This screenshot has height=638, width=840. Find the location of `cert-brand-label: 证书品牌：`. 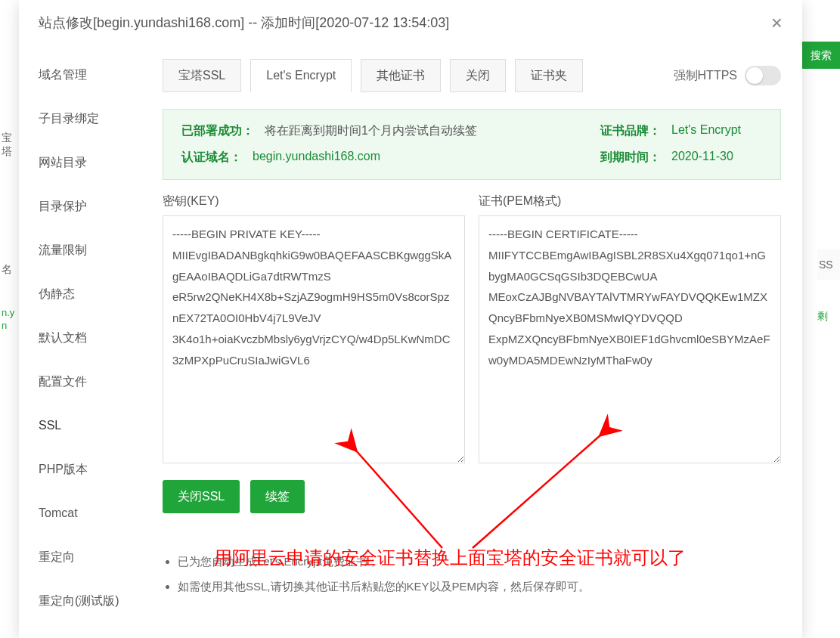

cert-brand-label: 证书品牌： is located at coordinates (631, 132).